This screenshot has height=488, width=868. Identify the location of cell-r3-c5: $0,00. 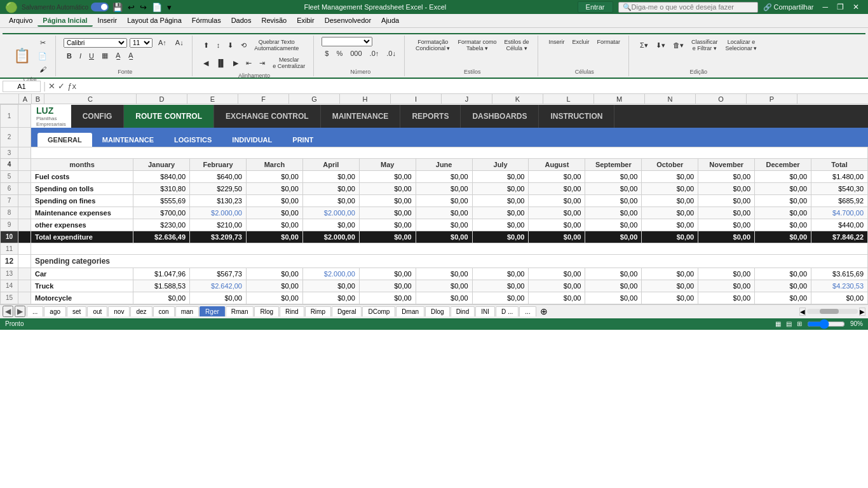
(444, 212).